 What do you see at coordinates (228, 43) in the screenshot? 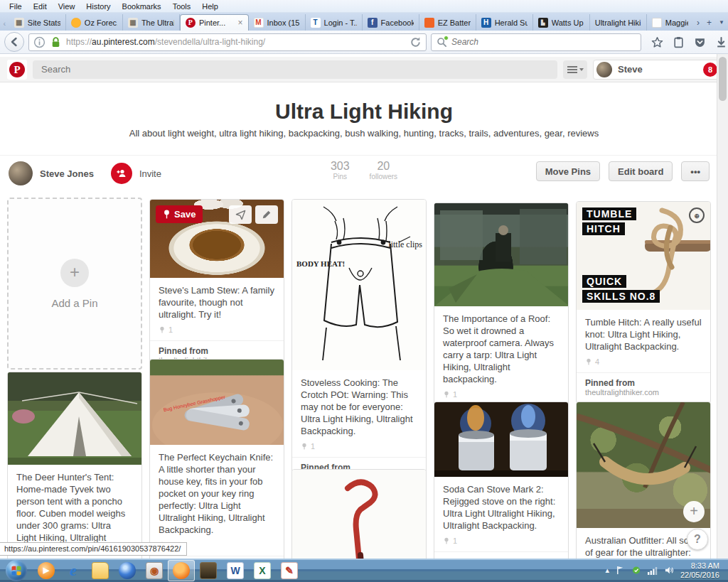
I see `url-bar: https://au.pinterest.com/stevendella/ult…` at bounding box center [228, 43].